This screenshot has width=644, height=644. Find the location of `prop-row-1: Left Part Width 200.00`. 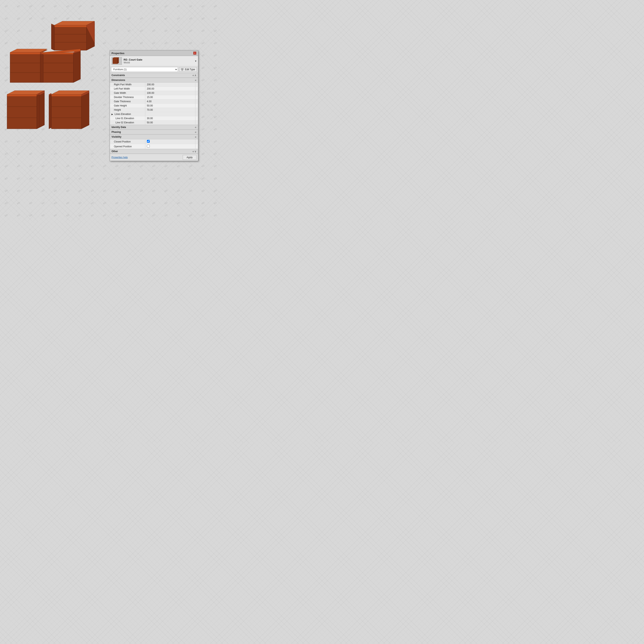

prop-row-1: Left Part Width 200.00 is located at coordinates (154, 89).